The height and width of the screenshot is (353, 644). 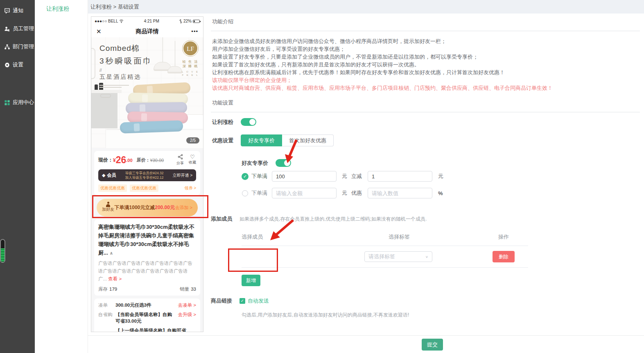 What do you see at coordinates (18, 11) in the screenshot?
I see `sidebar-item-label: 通知` at bounding box center [18, 11].